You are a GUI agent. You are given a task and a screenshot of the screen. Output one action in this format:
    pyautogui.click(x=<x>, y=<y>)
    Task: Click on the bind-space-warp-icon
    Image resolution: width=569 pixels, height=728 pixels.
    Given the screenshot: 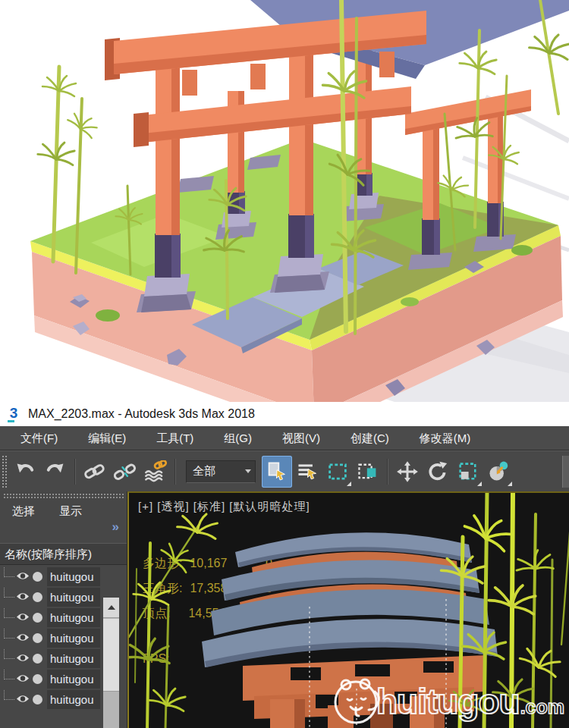 What is the action you would take?
    pyautogui.click(x=156, y=472)
    